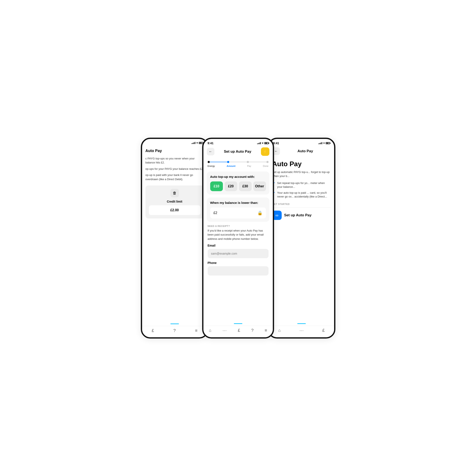 Image resolution: width=476 pixels, height=476 pixels. What do you see at coordinates (302, 238) in the screenshot?
I see `right-phone: 9:41 ▾ ← Auto Pay Auto Pay Set up automa…` at bounding box center [302, 238].